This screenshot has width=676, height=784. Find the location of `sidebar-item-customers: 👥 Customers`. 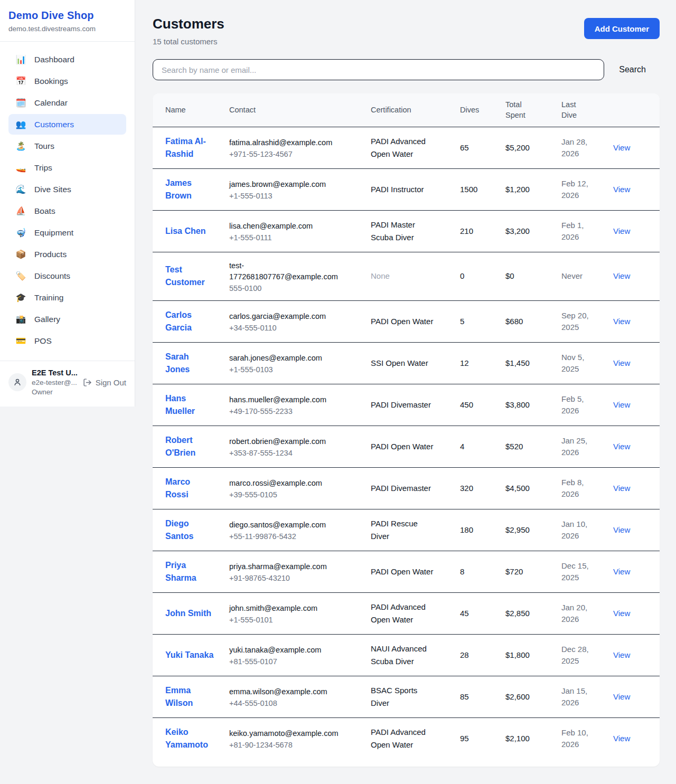

sidebar-item-customers: 👥 Customers is located at coordinates (68, 125).